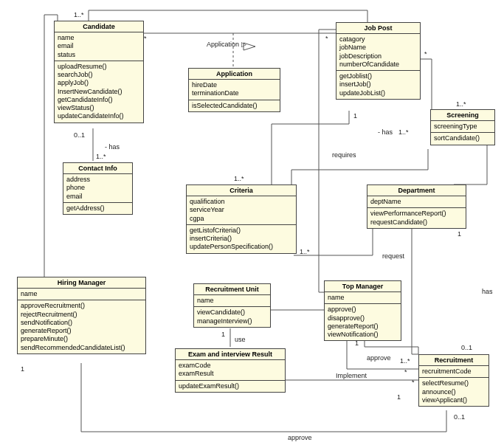  I want to click on class-hiringmanager: Hiring Manager name approveRecruitment()…, so click(81, 316).